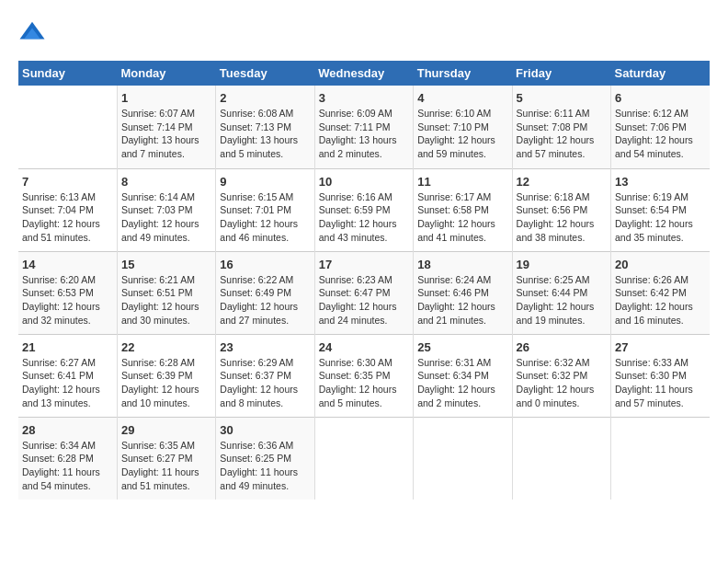 This screenshot has height=563, width=728. What do you see at coordinates (68, 74) in the screenshot?
I see `day-header-sunday: Sunday` at bounding box center [68, 74].